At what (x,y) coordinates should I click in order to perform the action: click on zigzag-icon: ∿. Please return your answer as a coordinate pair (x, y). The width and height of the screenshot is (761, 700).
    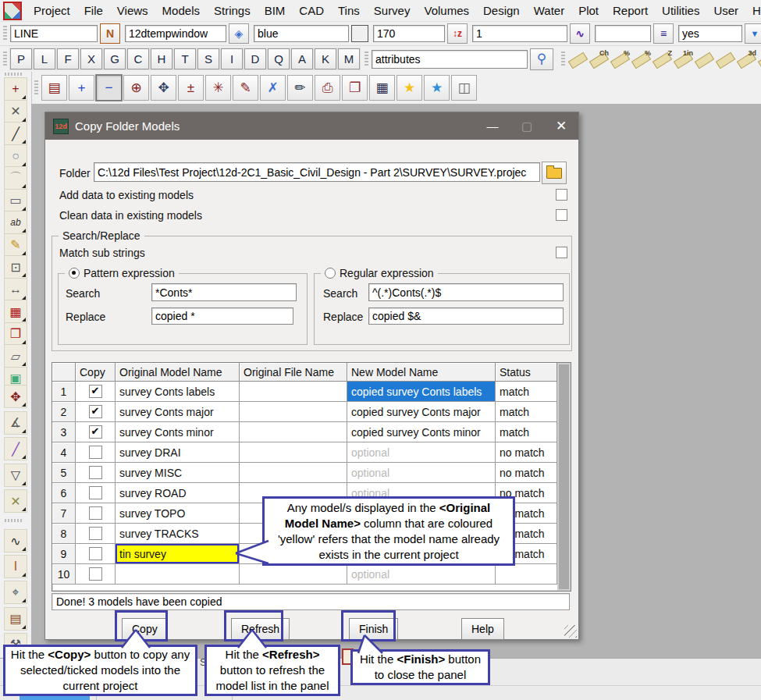
    Looking at the image, I should click on (580, 34).